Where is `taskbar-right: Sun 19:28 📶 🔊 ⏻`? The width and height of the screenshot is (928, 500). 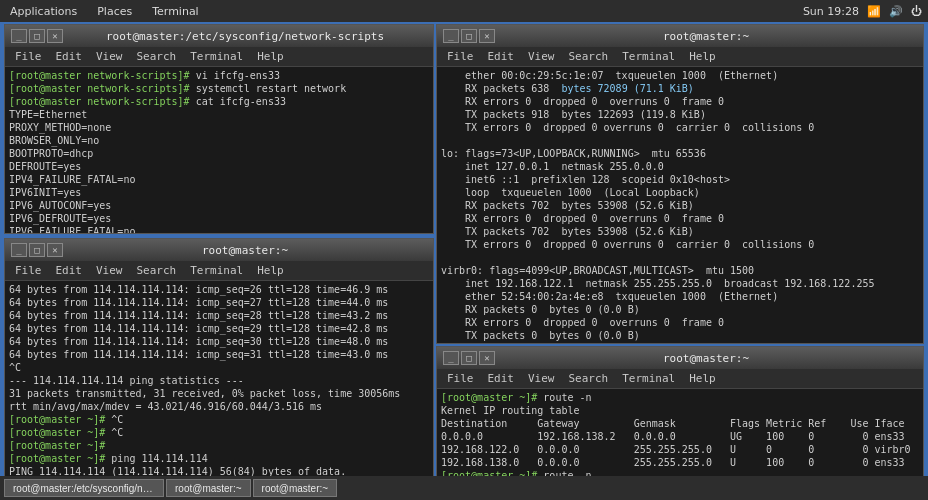 taskbar-right: Sun 19:28 📶 🔊 ⏻ is located at coordinates (862, 12).